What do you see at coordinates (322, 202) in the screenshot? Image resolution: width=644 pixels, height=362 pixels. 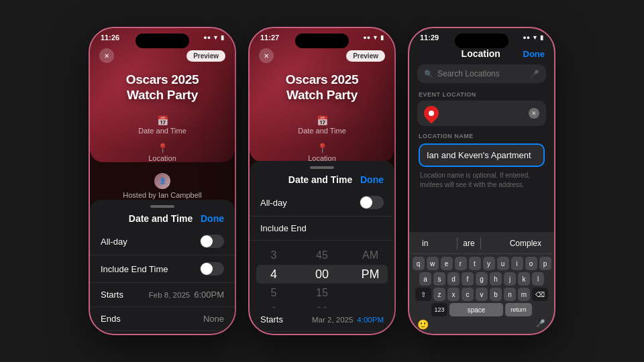 I see `all-day-row-2: All-day` at bounding box center [322, 202].